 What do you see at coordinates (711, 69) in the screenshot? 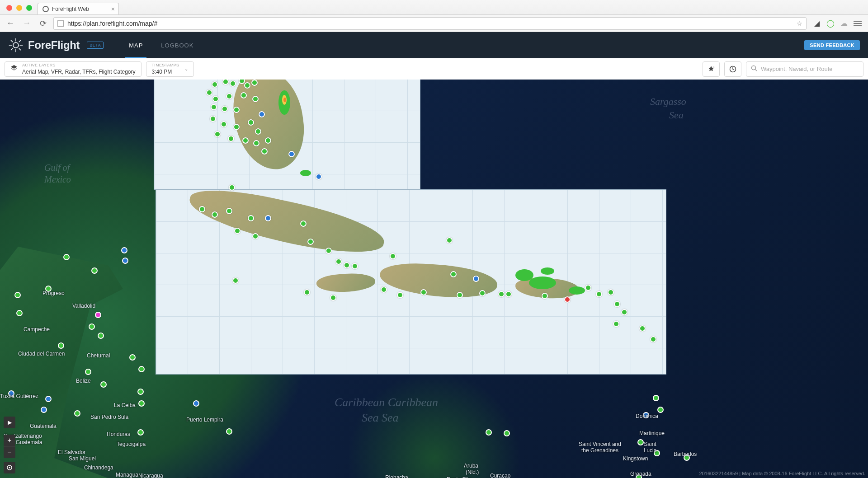
I see `favorites-button: +` at bounding box center [711, 69].